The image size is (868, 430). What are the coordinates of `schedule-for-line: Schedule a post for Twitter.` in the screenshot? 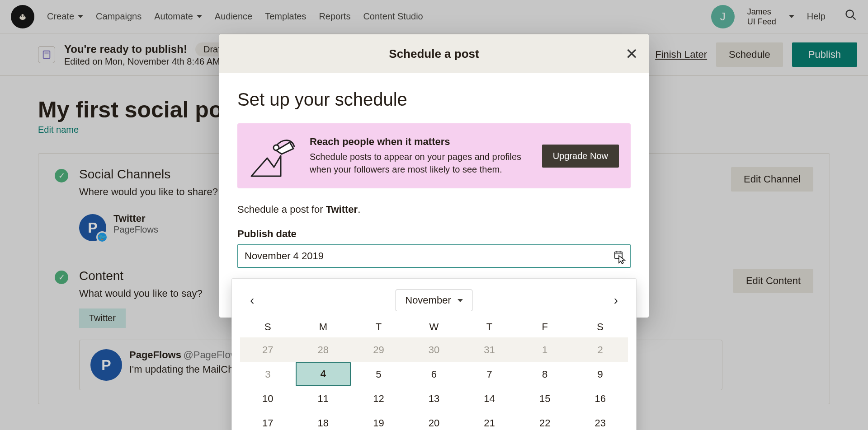 It's located at (434, 210).